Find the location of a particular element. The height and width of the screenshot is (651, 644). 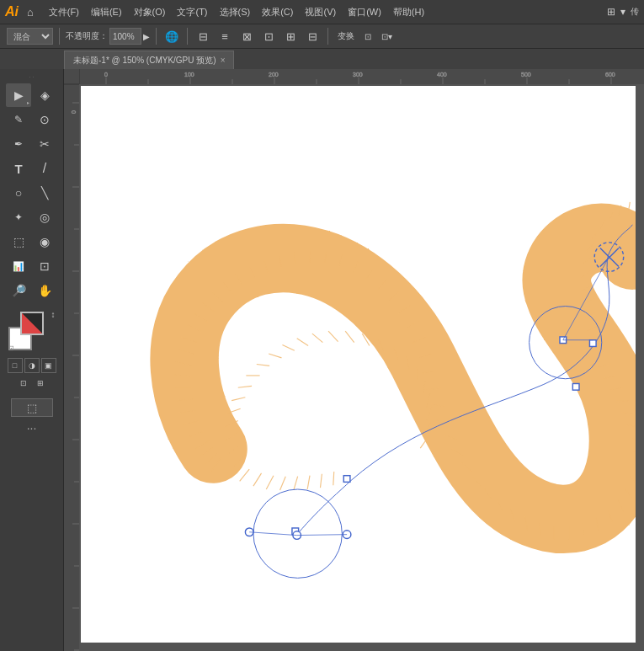

align-bottom-icon: ⊟ is located at coordinates (312, 36).